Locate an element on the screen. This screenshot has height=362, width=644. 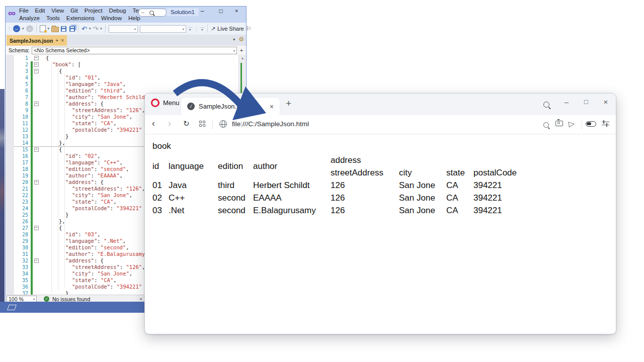
line-number: 8 is located at coordinates (22, 104).